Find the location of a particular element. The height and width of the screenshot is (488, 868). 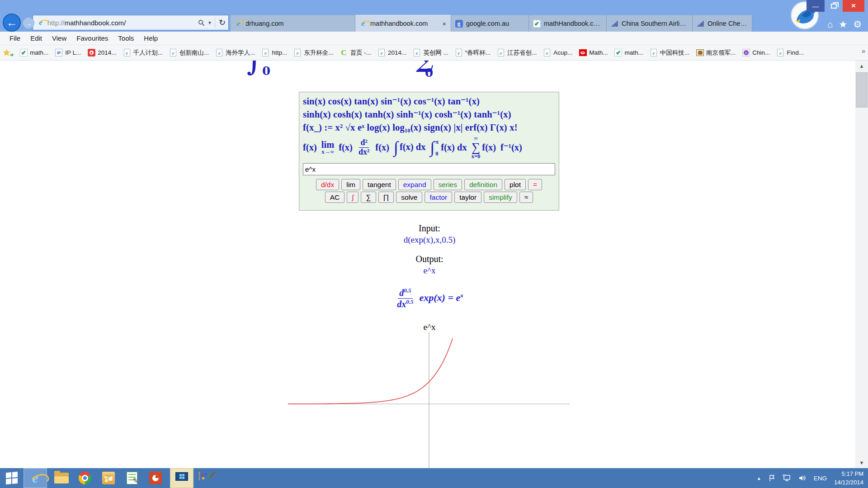

network-icon is located at coordinates (787, 478).